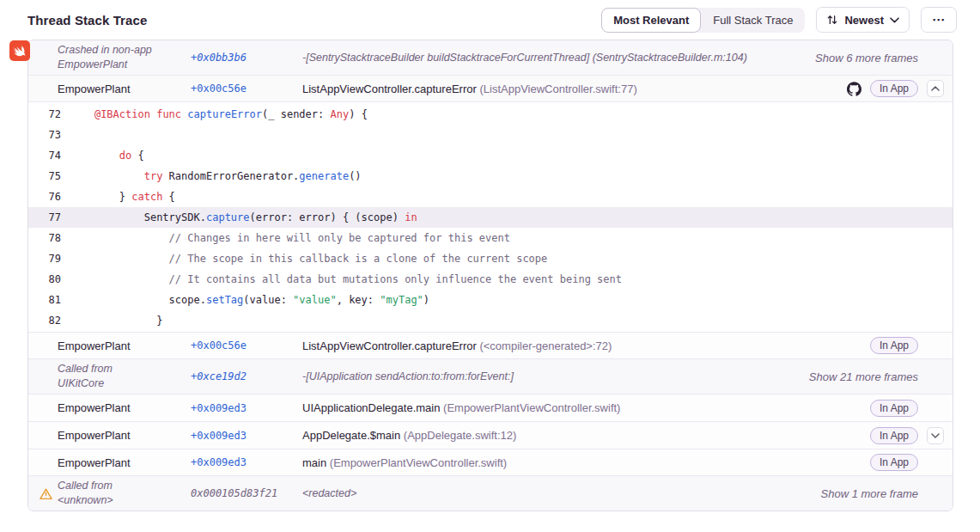 The height and width of the screenshot is (532, 980). Describe the element at coordinates (935, 89) in the screenshot. I see `collapse-frame-button` at that location.